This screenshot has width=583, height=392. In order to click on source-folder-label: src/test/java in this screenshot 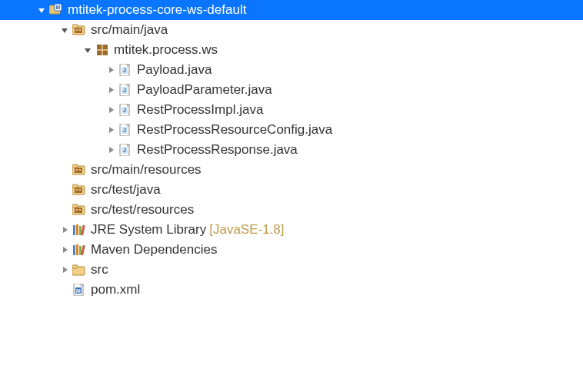, I will do `click(126, 190)`.